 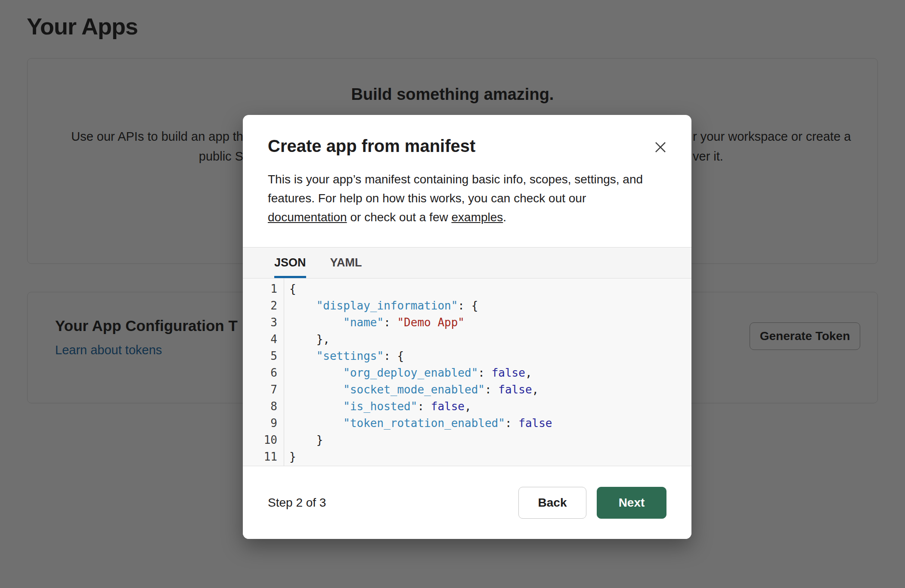 What do you see at coordinates (467, 373) in the screenshot?
I see `code-line: 6 "org_deploy_enabled": false,` at bounding box center [467, 373].